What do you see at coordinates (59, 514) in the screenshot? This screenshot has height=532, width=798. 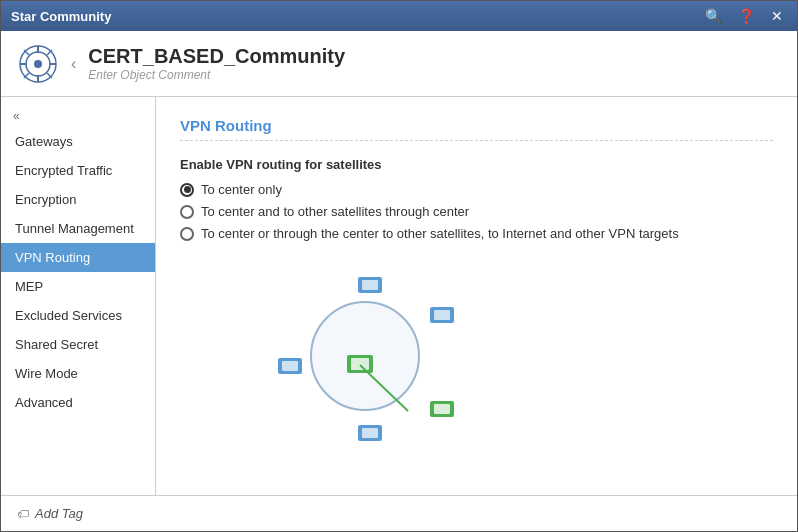 I see `add-tag-label: Add Tag` at bounding box center [59, 514].